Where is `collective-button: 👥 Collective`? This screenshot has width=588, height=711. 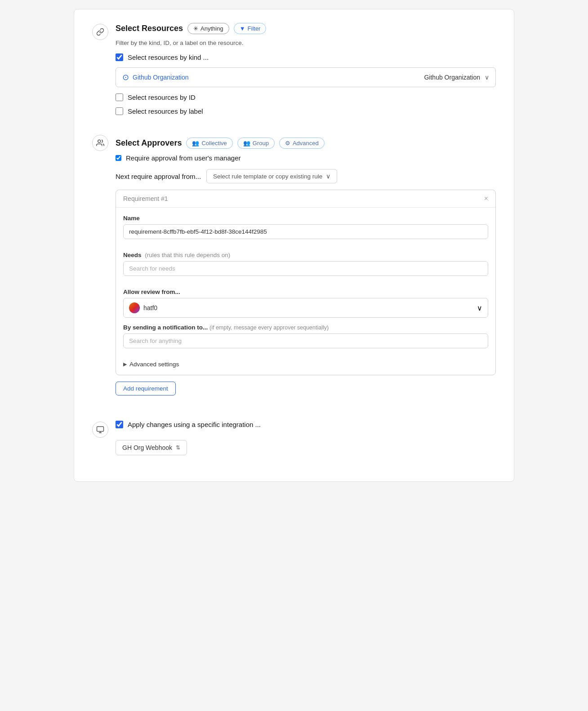
collective-button: 👥 Collective is located at coordinates (209, 143).